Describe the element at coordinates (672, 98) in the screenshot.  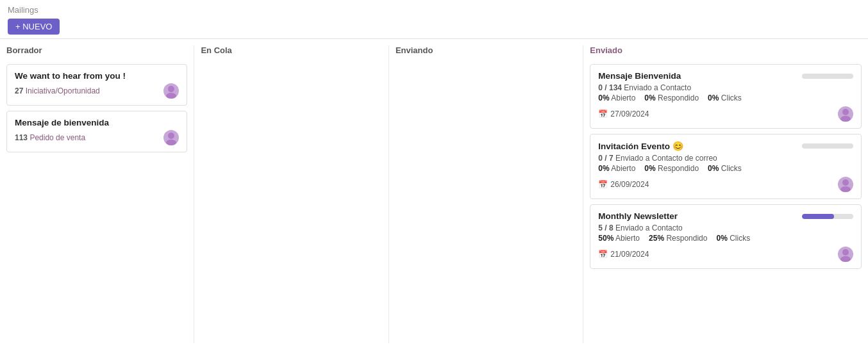
I see `stat-responded-1: 0% Respondido` at that location.